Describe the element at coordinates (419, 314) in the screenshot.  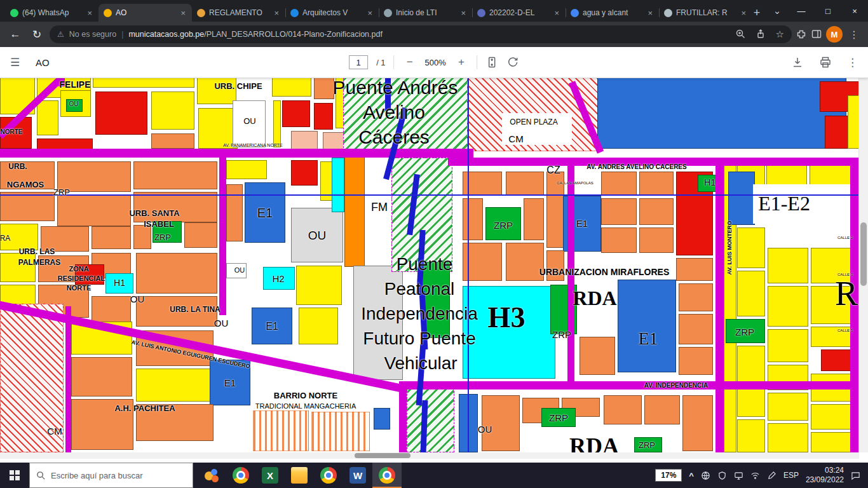
I see `map-label: Independencia` at that location.